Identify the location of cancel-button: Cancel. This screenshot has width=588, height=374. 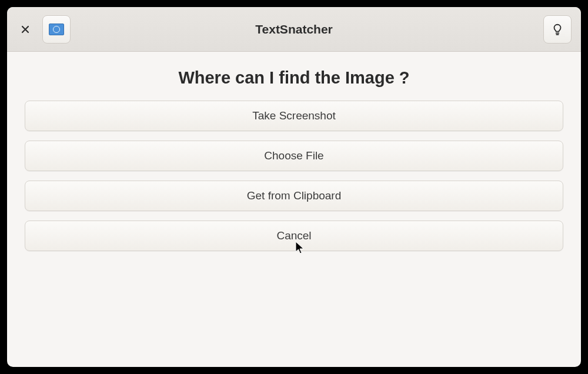
(294, 236).